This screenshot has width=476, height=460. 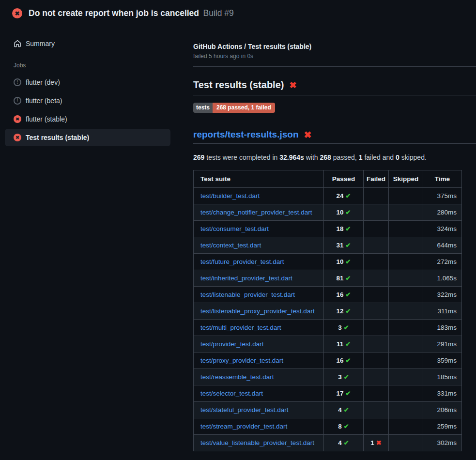 What do you see at coordinates (376, 443) in the screenshot?
I see `failed-cell: 1✖` at bounding box center [376, 443].